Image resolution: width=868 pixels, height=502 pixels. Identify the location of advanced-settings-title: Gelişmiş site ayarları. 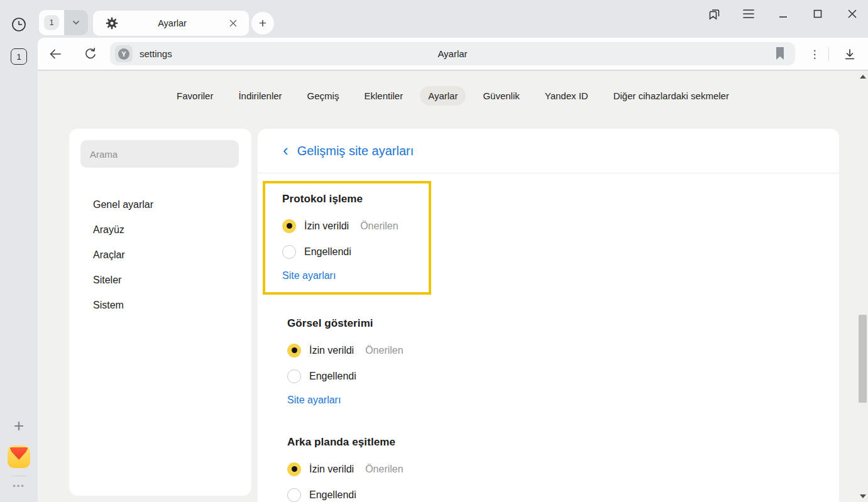
(356, 151).